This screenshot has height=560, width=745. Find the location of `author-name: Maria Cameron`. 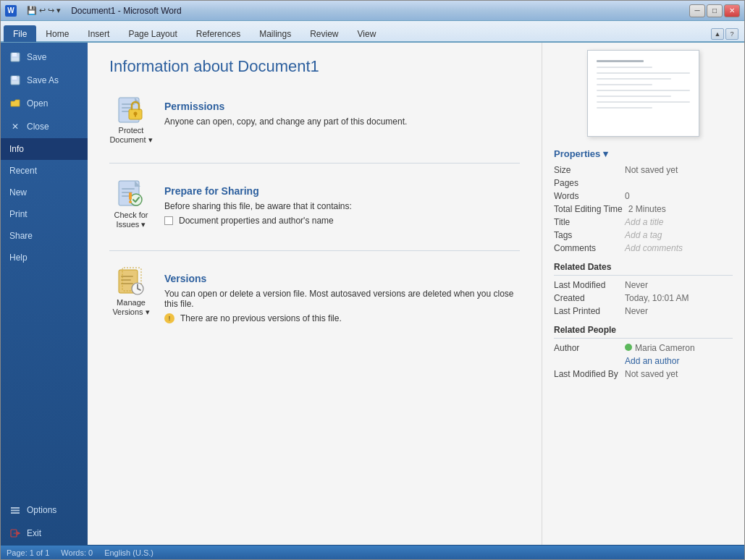

author-name: Maria Cameron is located at coordinates (665, 348).